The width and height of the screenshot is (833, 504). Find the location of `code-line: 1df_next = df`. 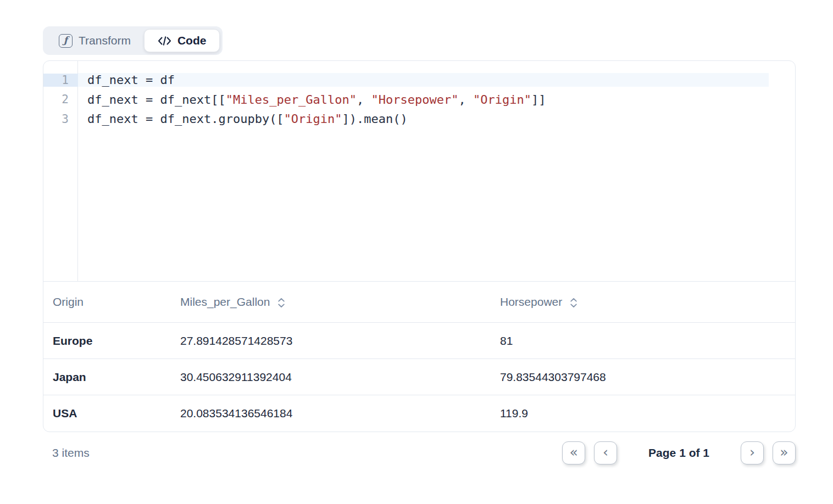

code-line: 1df_next = df is located at coordinates (419, 80).